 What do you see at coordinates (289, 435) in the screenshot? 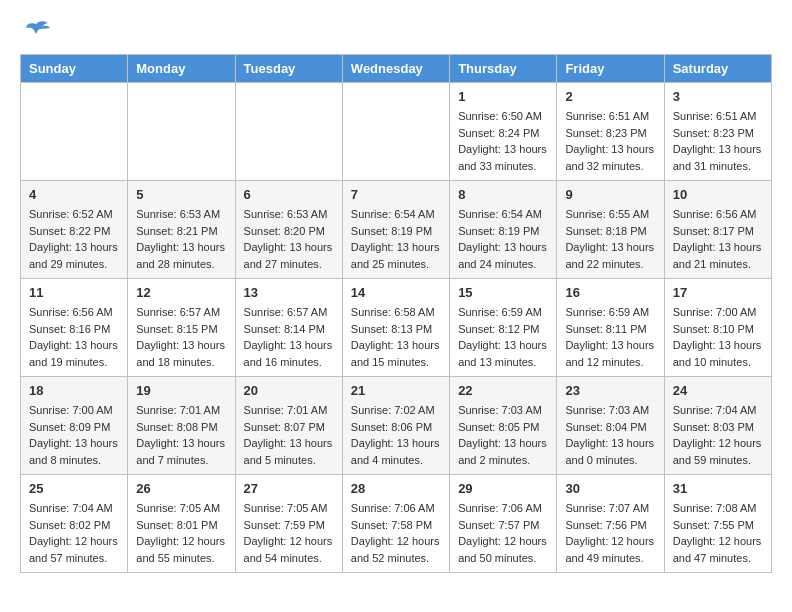
I see `day-info: Sunrise: 7:01 AM Sunset: 8:07 PM Dayligh…` at bounding box center [289, 435].